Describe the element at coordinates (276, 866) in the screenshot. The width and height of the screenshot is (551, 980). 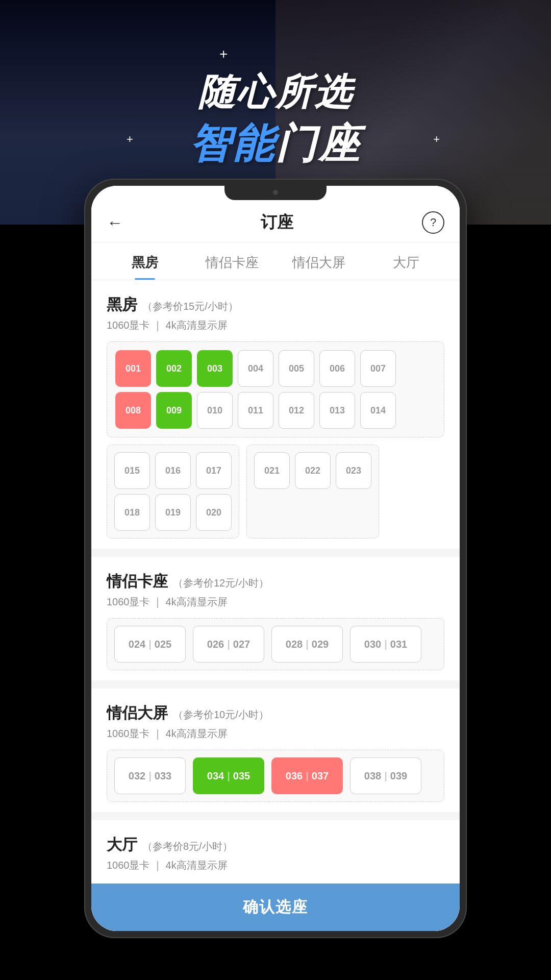
I see `section-specs-4: 1060显卡 ｜ 4k高清显示屏` at that location.